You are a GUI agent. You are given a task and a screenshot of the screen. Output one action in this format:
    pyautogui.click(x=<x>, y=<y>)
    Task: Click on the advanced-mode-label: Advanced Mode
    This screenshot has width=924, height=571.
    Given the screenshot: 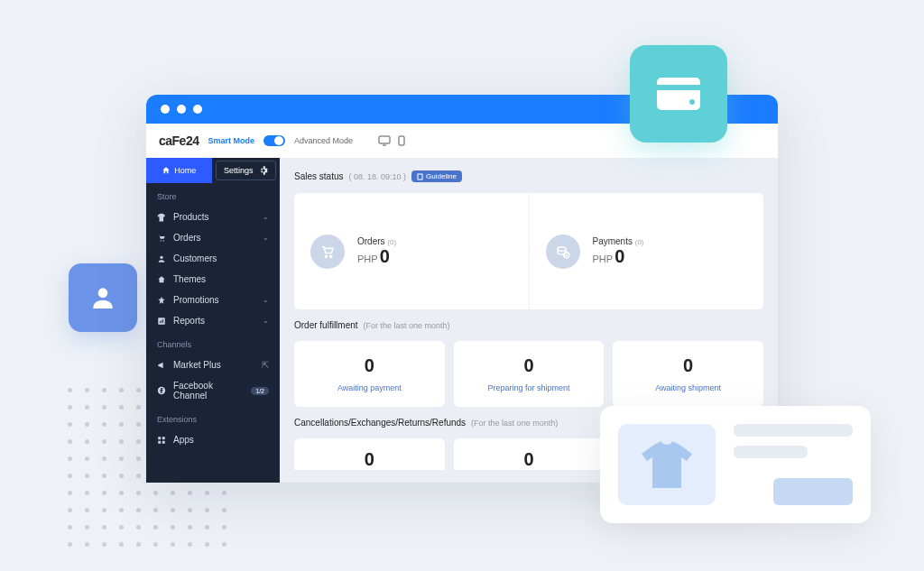 What is the action you would take?
    pyautogui.click(x=323, y=141)
    